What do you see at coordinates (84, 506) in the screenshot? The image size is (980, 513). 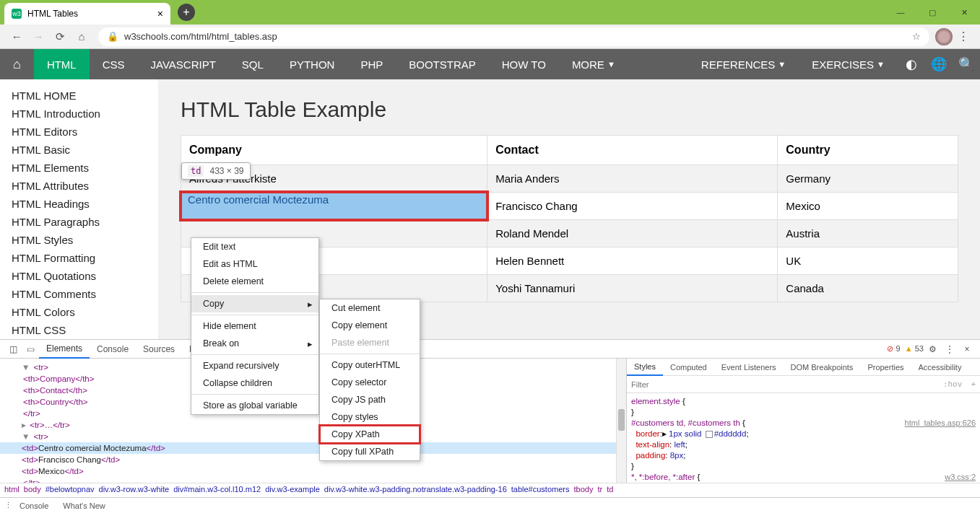 I see `drawer-whatsnew: What's New` at bounding box center [84, 506].